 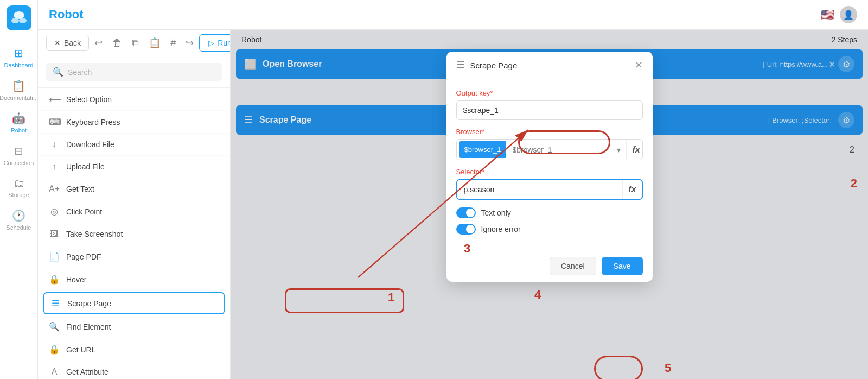 I want to click on sidebar-item-select-option: ⟵ Select Option, so click(x=134, y=99).